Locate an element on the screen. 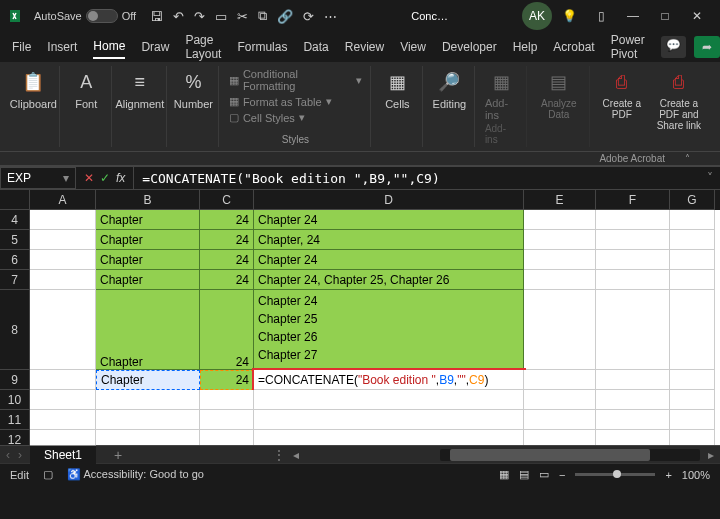 This screenshot has width=720, height=519. row-header: 8 is located at coordinates (15, 330).